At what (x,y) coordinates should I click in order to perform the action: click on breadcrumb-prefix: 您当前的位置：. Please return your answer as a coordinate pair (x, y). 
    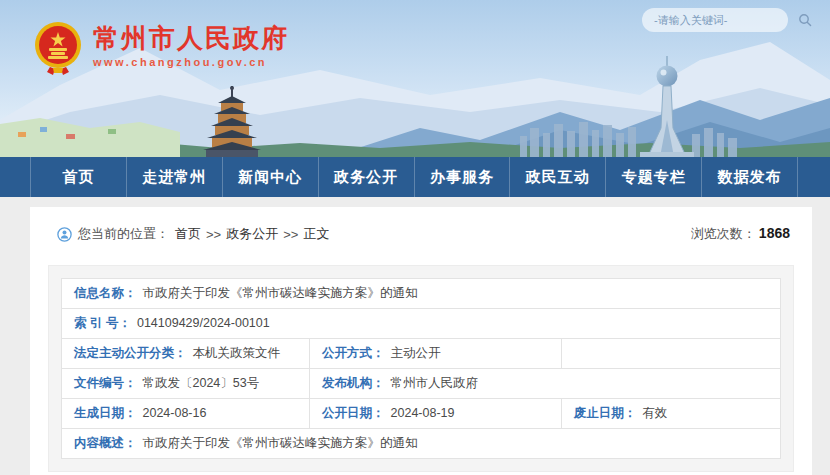
    Looking at the image, I should click on (124, 234).